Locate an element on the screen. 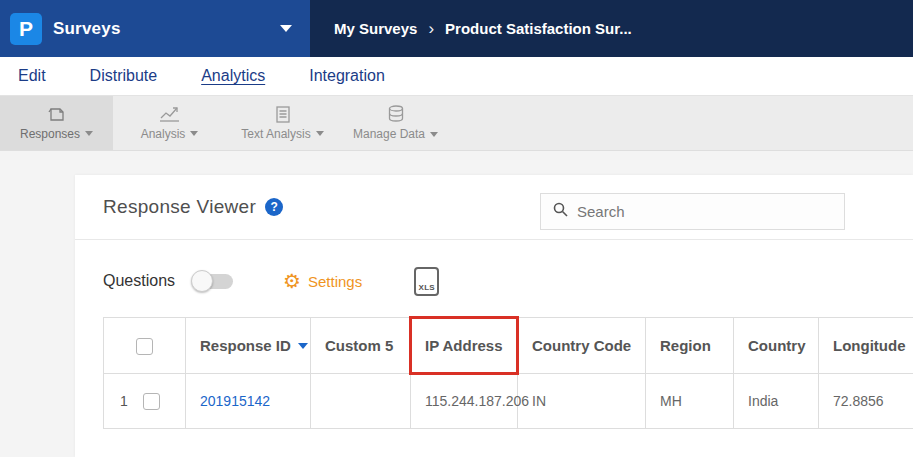 This screenshot has width=913, height=457. xls-icon: XLS is located at coordinates (427, 288).